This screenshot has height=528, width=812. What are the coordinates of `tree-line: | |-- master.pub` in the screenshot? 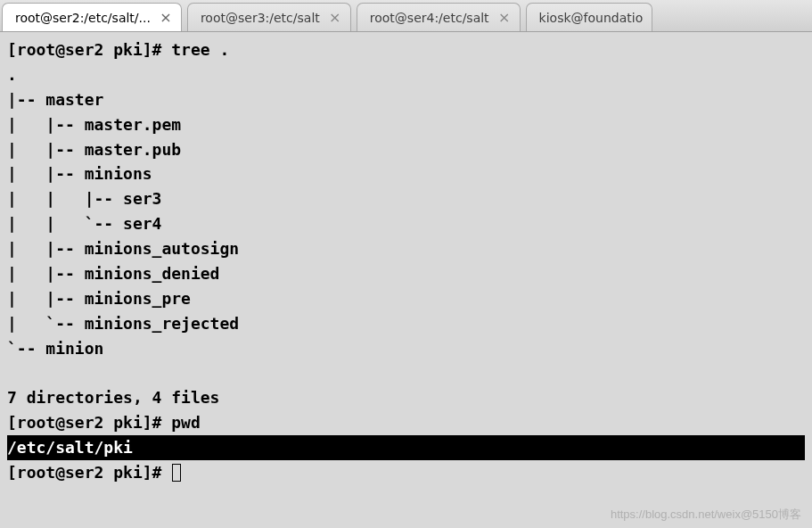 It's located at (94, 150).